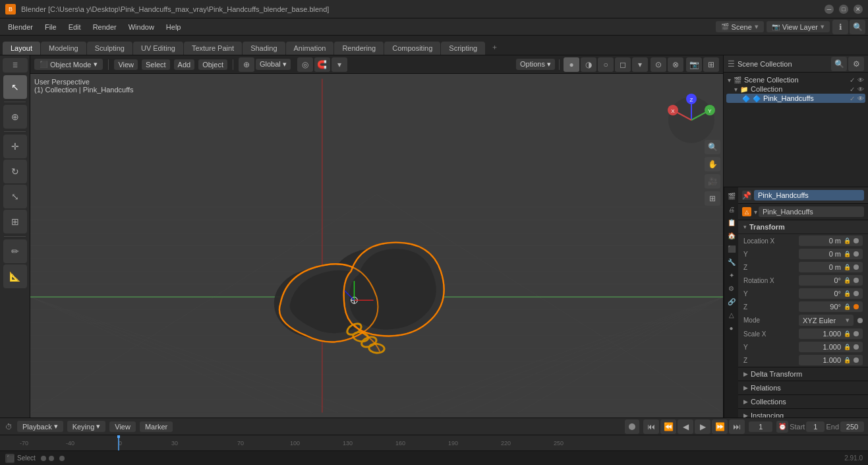 This screenshot has width=868, height=465. Describe the element at coordinates (21, 48) in the screenshot. I see `tab-layout: Layout` at that location.